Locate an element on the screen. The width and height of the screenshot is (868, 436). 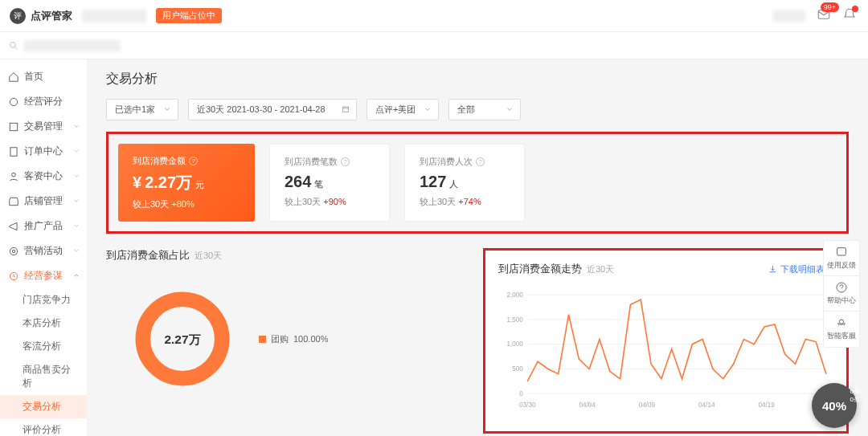
metric-prefix: ¥ is located at coordinates (137, 183).